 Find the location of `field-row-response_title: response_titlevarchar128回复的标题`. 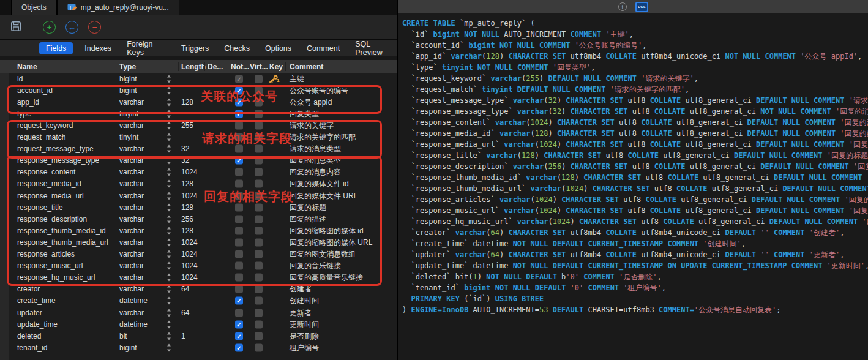

field-row-response_title: response_titlevarchar128回复的标题 is located at coordinates (198, 207).